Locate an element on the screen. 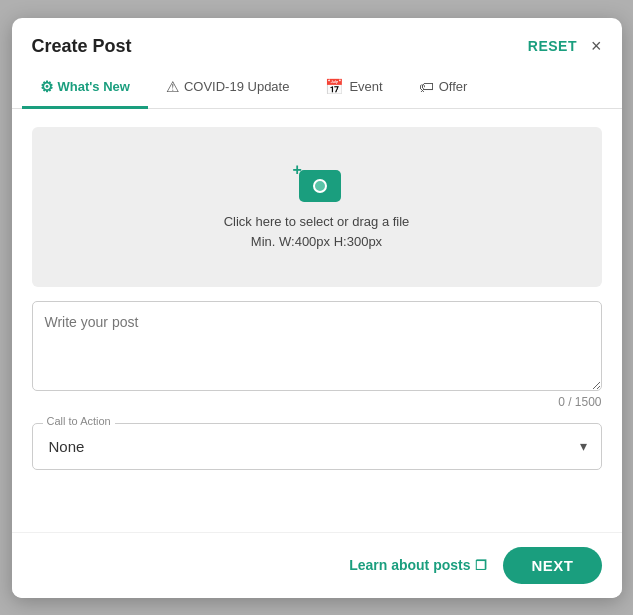  tab-covid19: ⚠ COVID-19 Update is located at coordinates (228, 88).